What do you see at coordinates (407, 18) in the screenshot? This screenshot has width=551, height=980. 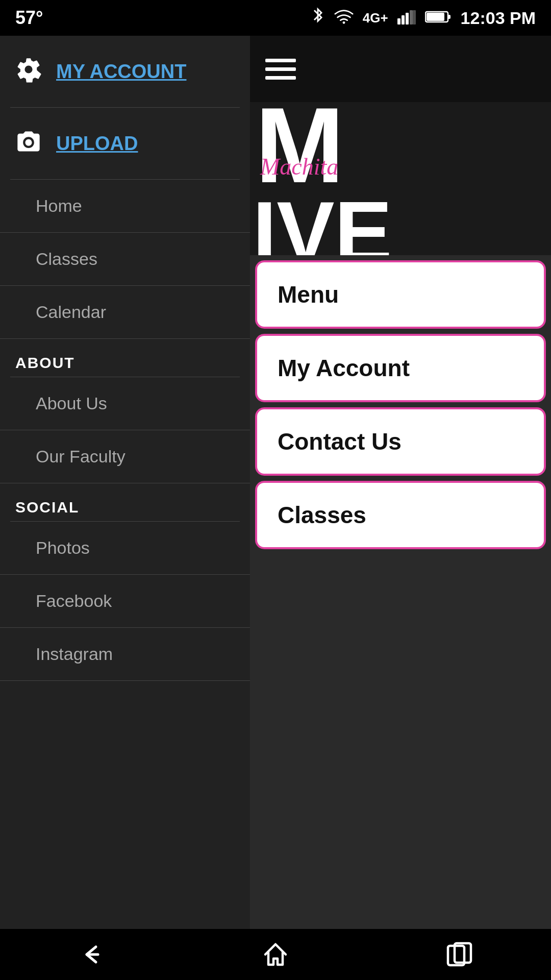 I see `signal-icon` at bounding box center [407, 18].